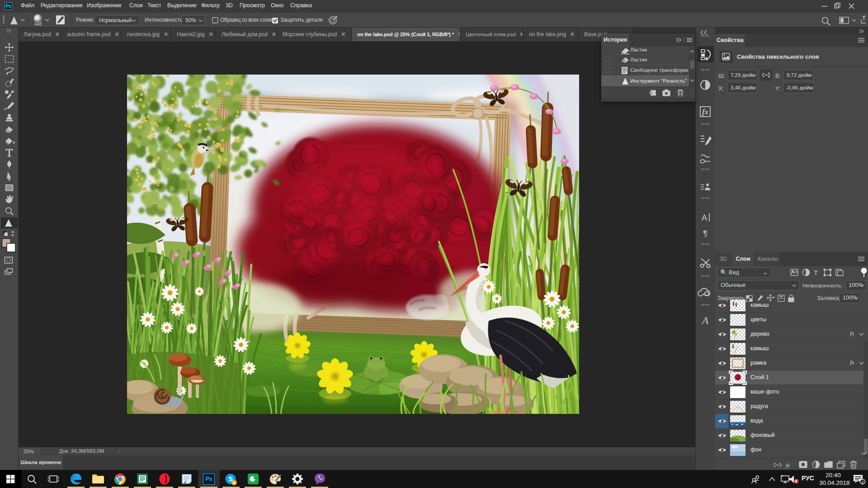 The image size is (868, 488). What do you see at coordinates (816, 273) in the screenshot?
I see `svg-text: T` at bounding box center [816, 273].